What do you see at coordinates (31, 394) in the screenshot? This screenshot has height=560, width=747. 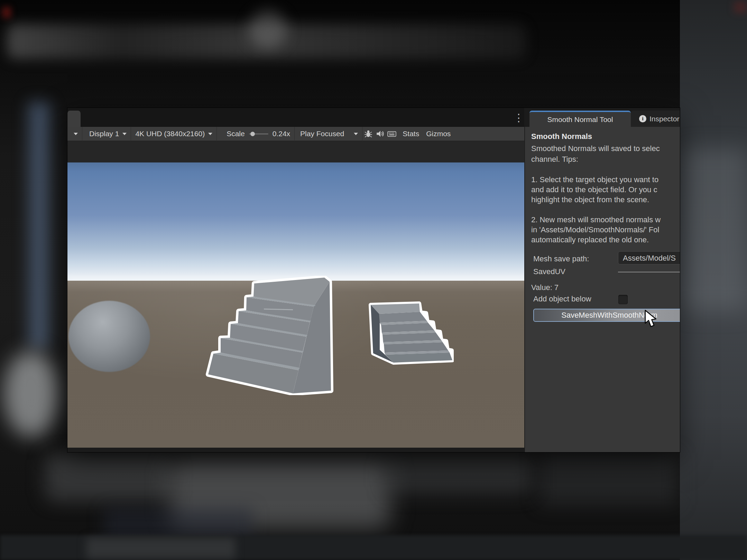 I see `background-blur-left-white` at bounding box center [31, 394].